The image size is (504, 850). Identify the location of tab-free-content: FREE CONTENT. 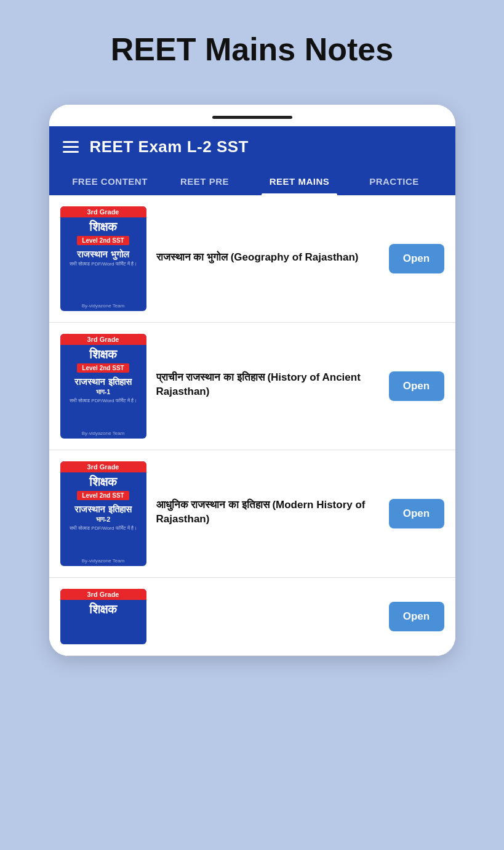
(110, 181).